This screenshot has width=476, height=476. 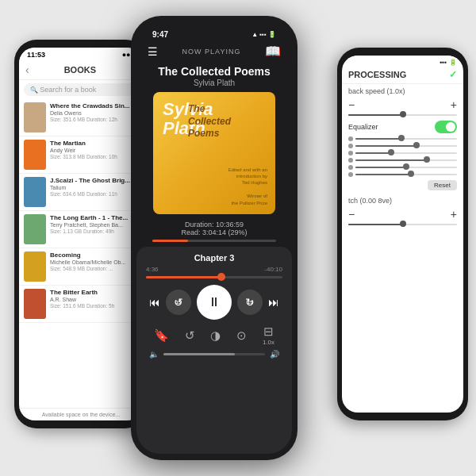 I want to click on rewind-button: ⏮, so click(x=155, y=302).